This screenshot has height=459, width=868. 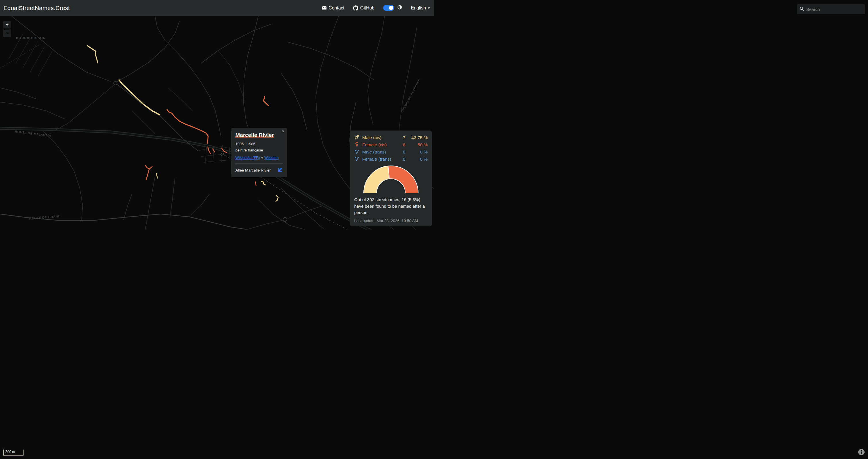 I want to click on row-label: Female (cis), so click(x=378, y=145).